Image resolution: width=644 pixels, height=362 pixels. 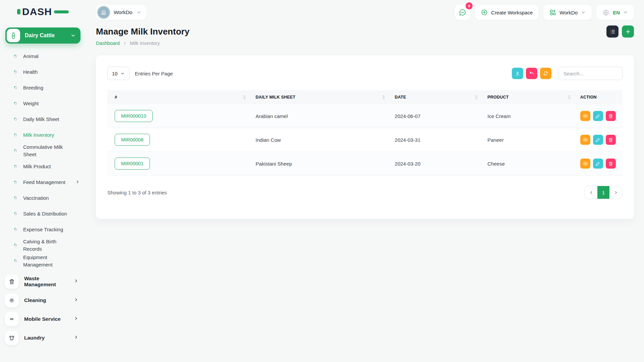 What do you see at coordinates (616, 192) in the screenshot?
I see `pagination-next-button` at bounding box center [616, 192].